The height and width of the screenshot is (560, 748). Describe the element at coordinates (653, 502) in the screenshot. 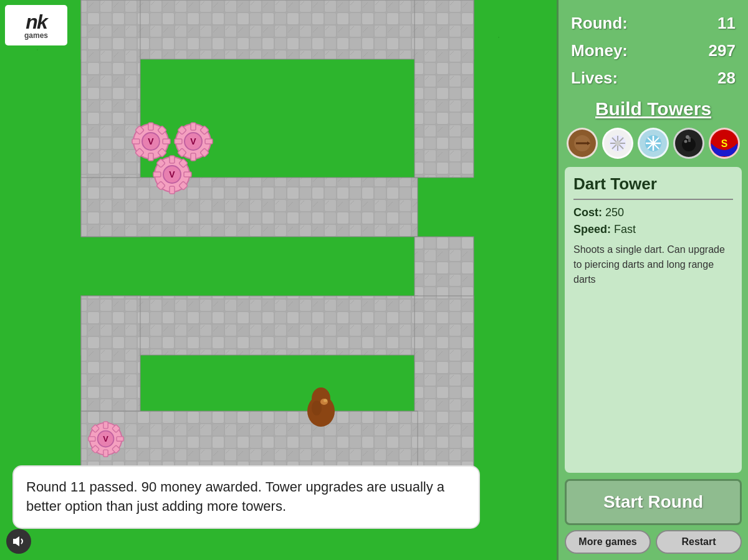

I see `start-round-button: Start Round` at that location.